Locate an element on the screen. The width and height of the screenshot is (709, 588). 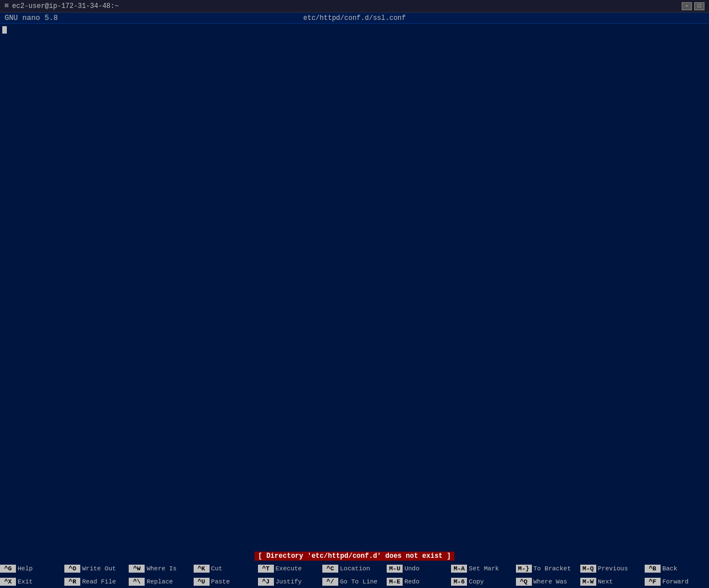
shortcut-item: ^JJustify is located at coordinates (290, 582).